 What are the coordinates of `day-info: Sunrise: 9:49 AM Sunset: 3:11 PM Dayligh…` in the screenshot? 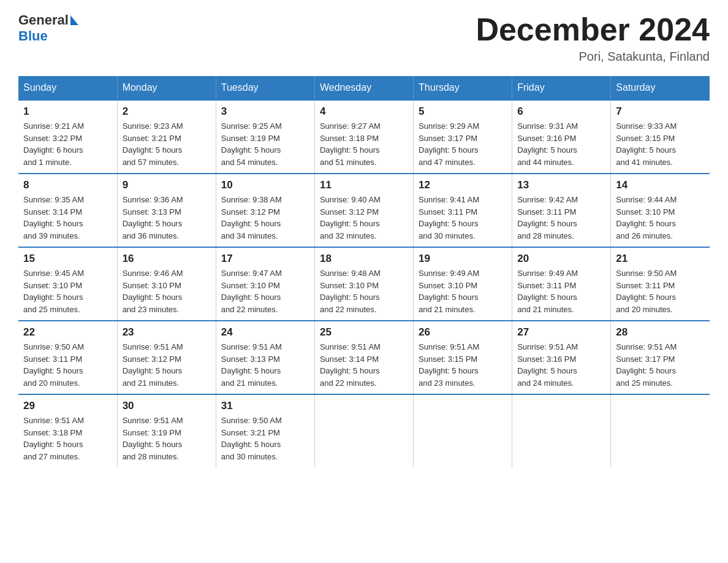 It's located at (561, 291).